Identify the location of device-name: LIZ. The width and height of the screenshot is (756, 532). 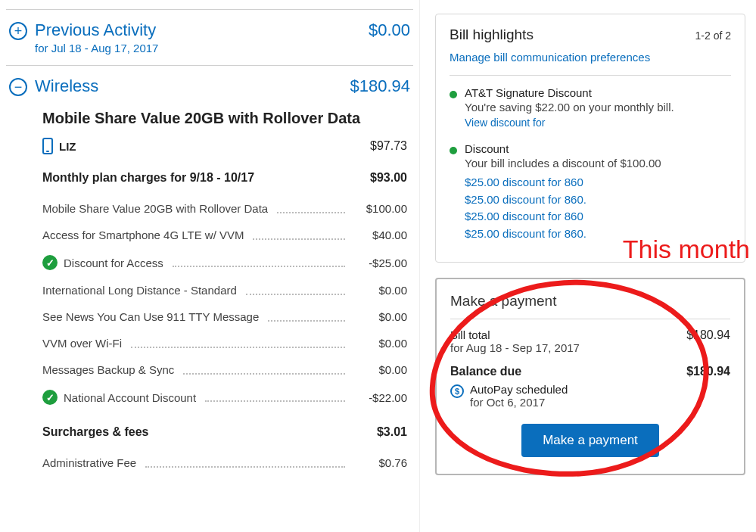
(68, 147).